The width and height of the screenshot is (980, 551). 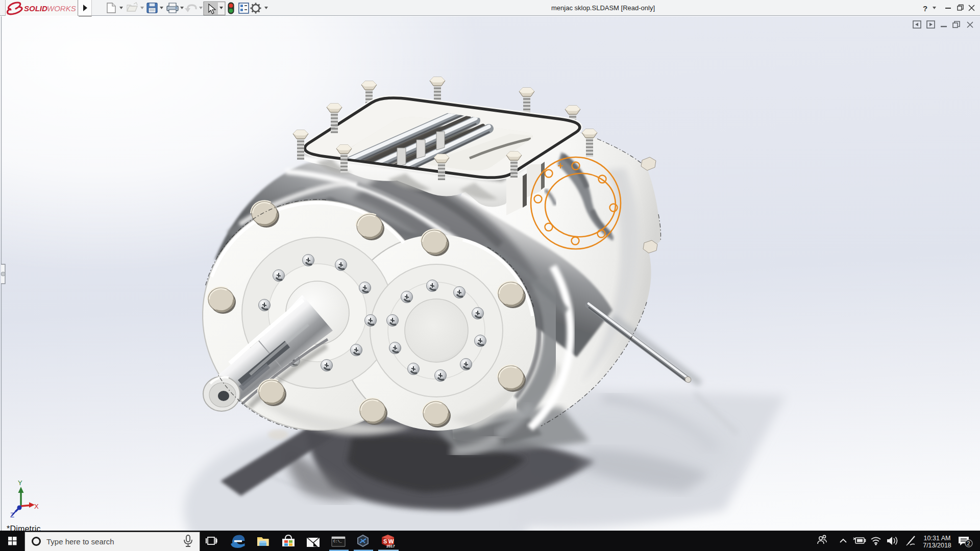 I want to click on svg-text: Z, so click(x=12, y=515).